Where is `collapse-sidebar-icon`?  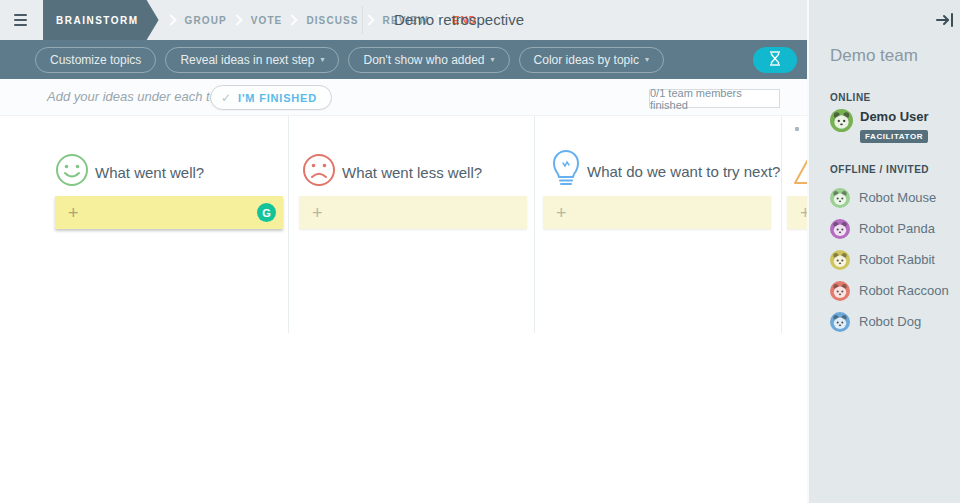
collapse-sidebar-icon is located at coordinates (945, 20).